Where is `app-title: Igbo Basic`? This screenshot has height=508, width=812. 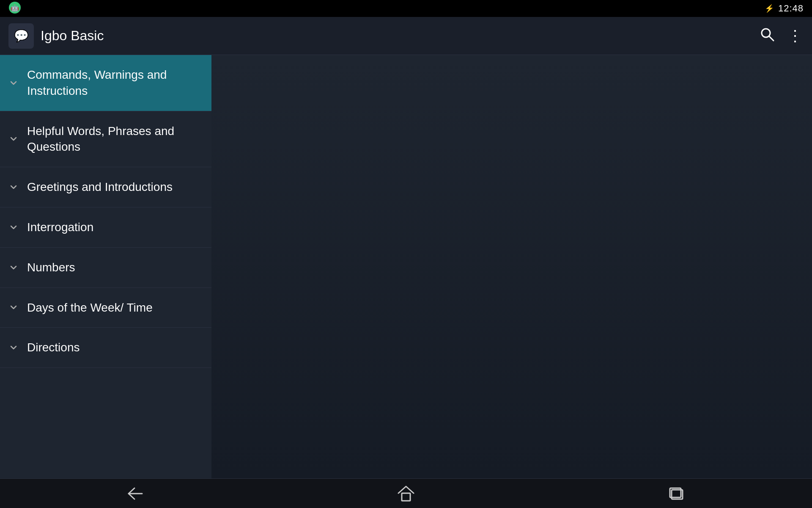 app-title: Igbo Basic is located at coordinates (400, 36).